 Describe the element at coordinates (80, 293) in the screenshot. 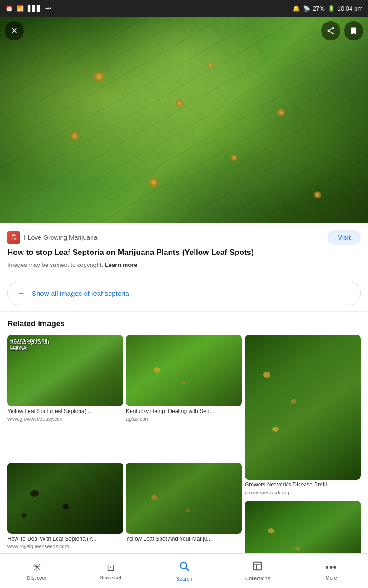

I see `show-all-label: Show all images of leaf septoria` at that location.